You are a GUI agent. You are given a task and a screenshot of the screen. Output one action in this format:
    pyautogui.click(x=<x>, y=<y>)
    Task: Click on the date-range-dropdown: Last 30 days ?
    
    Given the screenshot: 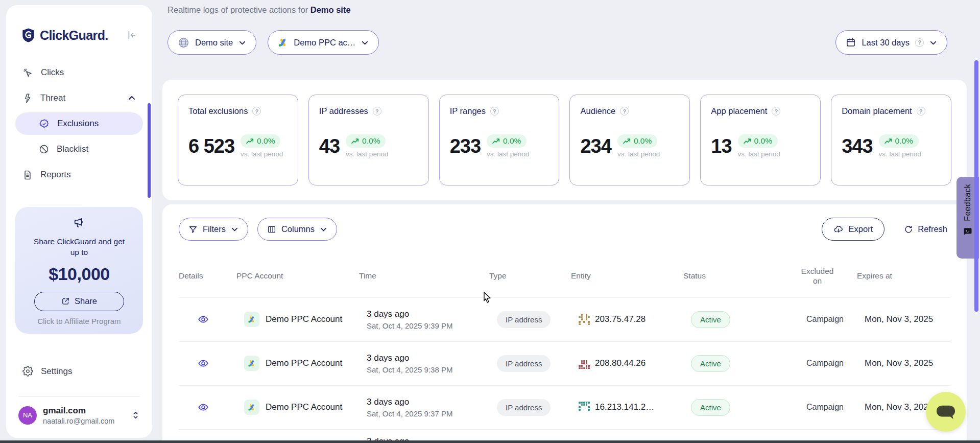 What is the action you would take?
    pyautogui.click(x=892, y=42)
    